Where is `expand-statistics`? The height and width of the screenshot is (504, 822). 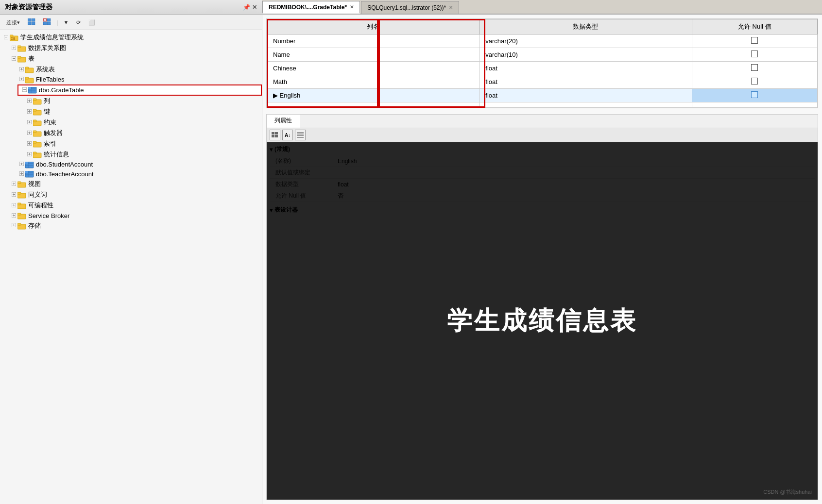 expand-statistics is located at coordinates (29, 154).